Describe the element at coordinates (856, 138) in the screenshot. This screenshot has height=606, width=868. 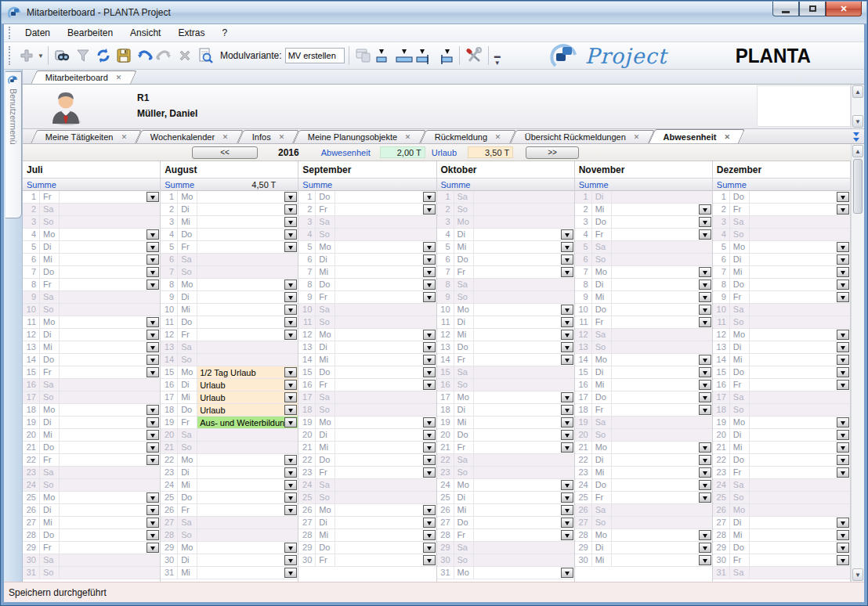
I see `tab-overflow-chevron-icon` at that location.